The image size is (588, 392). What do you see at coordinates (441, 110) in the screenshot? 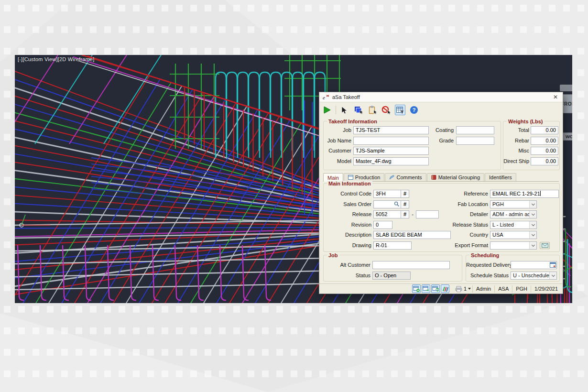
I see `dialog-toolbar: ?` at bounding box center [441, 110].